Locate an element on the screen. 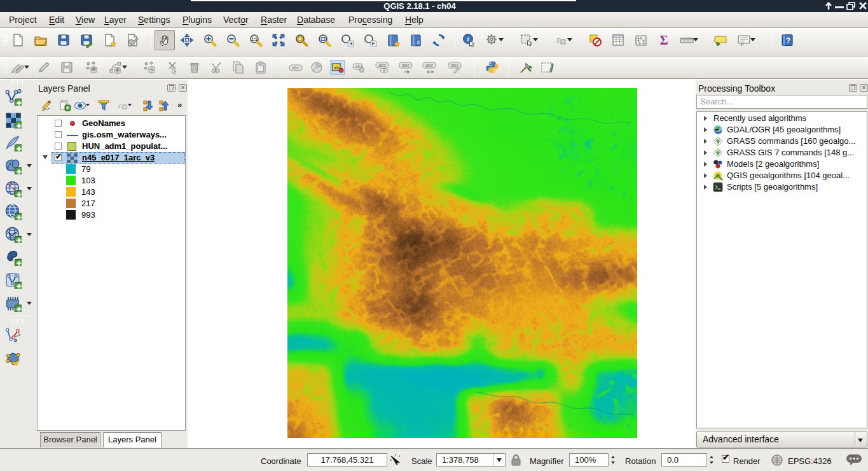 The width and height of the screenshot is (868, 471). svg-text: GDAL is located at coordinates (717, 131).